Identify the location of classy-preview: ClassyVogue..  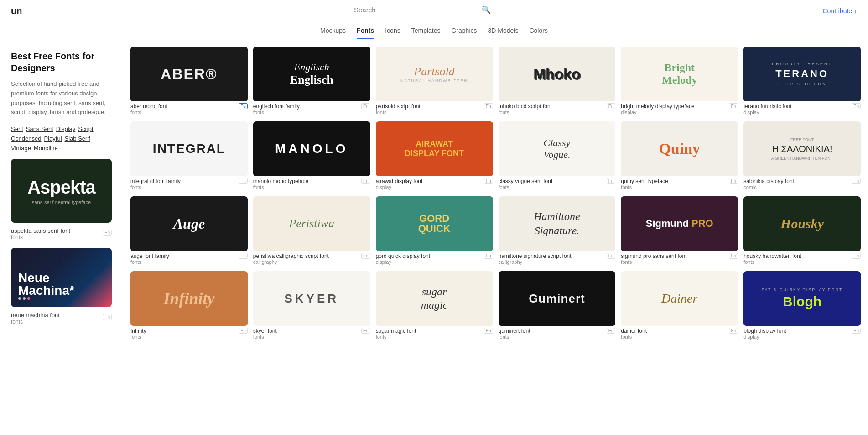
(556, 149).